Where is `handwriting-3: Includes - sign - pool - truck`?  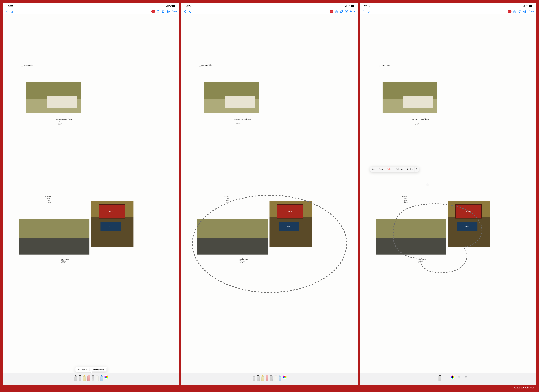 handwriting-3: Includes - sign - pool - truck is located at coordinates (226, 200).